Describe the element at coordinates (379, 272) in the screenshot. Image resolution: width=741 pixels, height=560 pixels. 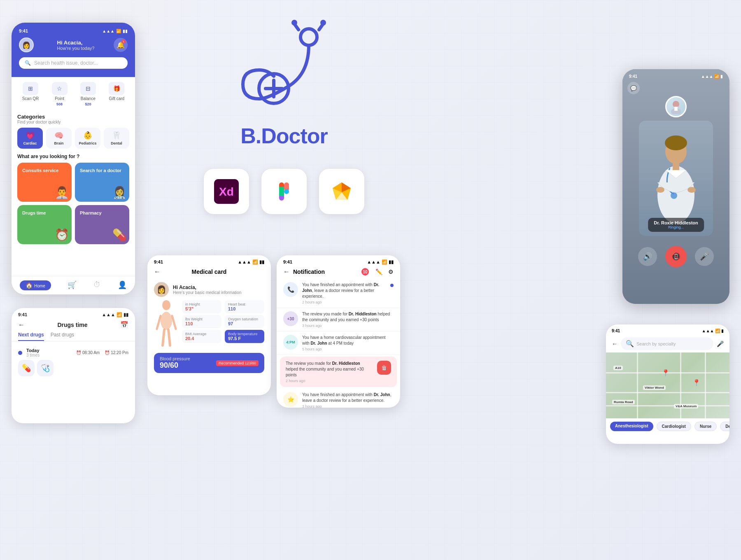
I see `edit-icon: ✏️` at that location.